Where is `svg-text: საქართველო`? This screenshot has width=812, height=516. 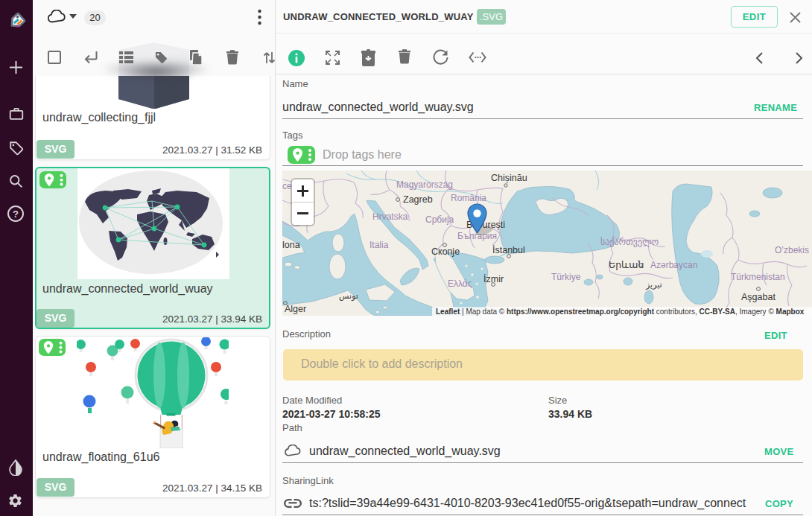 svg-text: საქართველო is located at coordinates (629, 242).